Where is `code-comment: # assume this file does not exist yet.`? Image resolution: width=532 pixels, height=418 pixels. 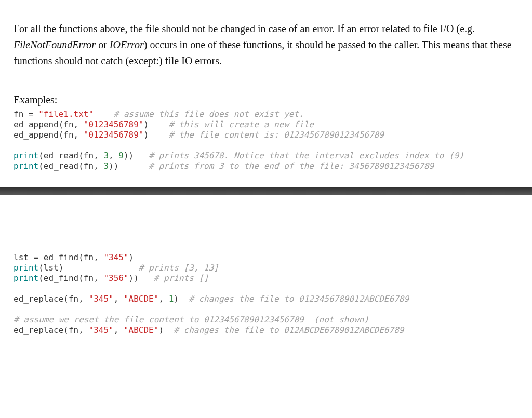
code-comment: # assume this file does not exist yet. is located at coordinates (209, 114).